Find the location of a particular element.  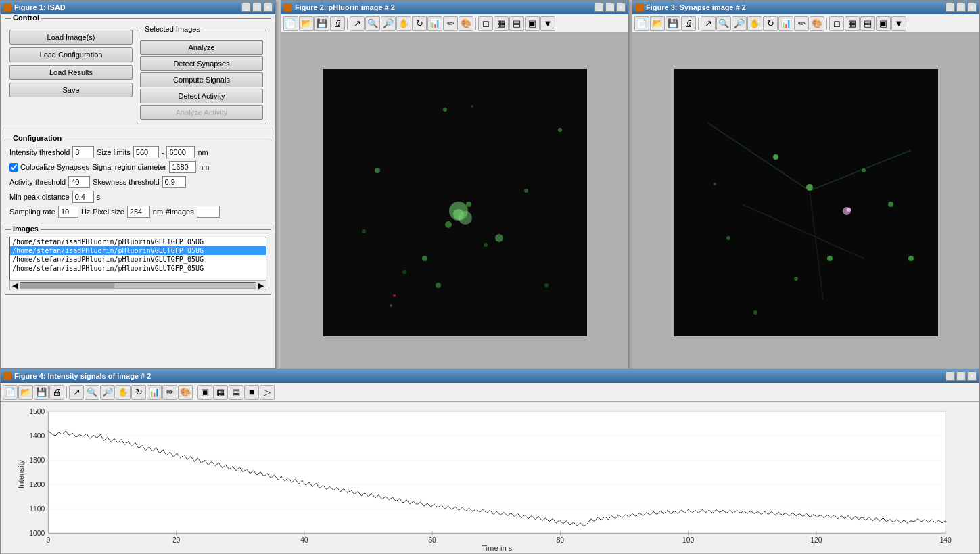

fig4-maximize: □ is located at coordinates (961, 376).